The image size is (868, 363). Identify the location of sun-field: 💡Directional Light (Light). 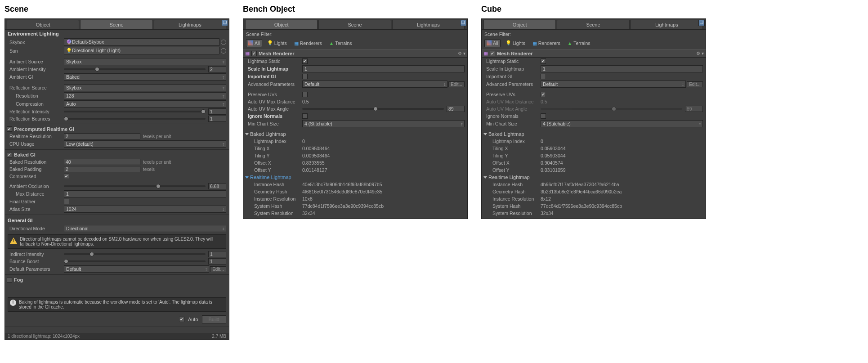
(142, 50).